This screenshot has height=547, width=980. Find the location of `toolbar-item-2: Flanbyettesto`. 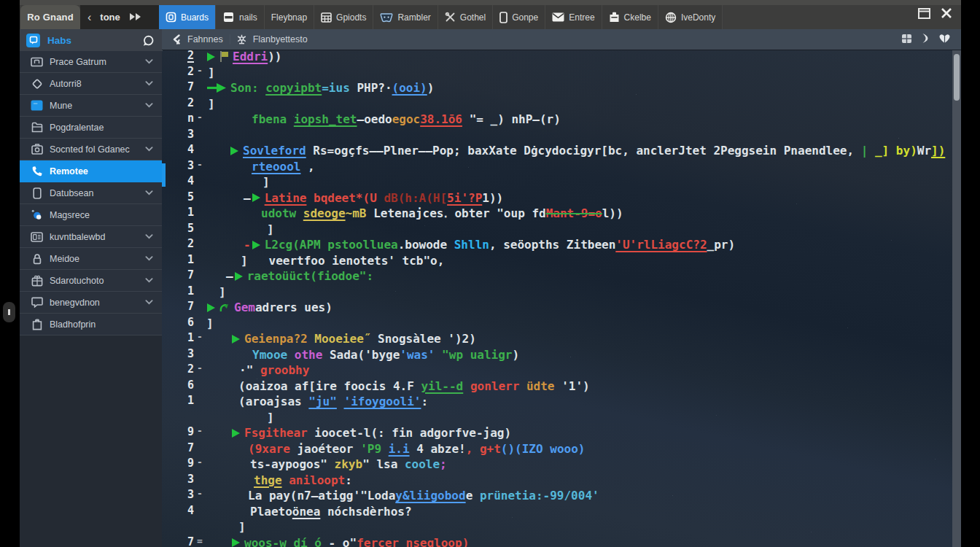

toolbar-item-2: Flanbyettesto is located at coordinates (268, 39).